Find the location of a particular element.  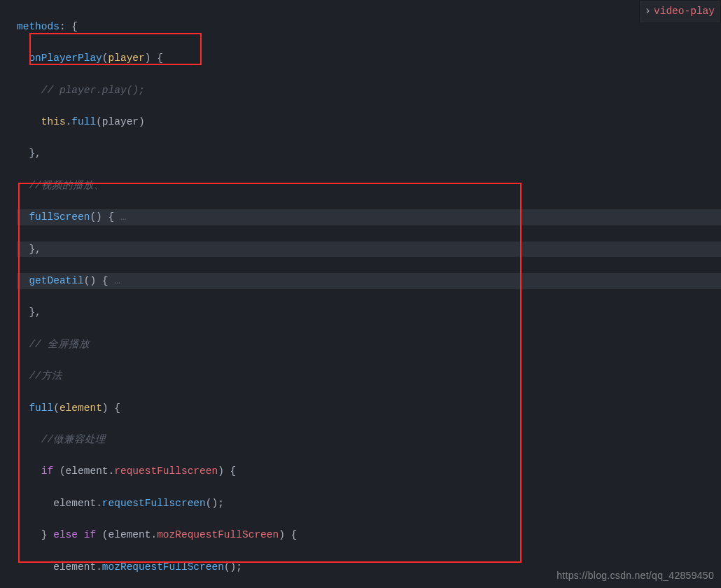

code-line: if (element.requestFullscreen) { is located at coordinates (369, 472).